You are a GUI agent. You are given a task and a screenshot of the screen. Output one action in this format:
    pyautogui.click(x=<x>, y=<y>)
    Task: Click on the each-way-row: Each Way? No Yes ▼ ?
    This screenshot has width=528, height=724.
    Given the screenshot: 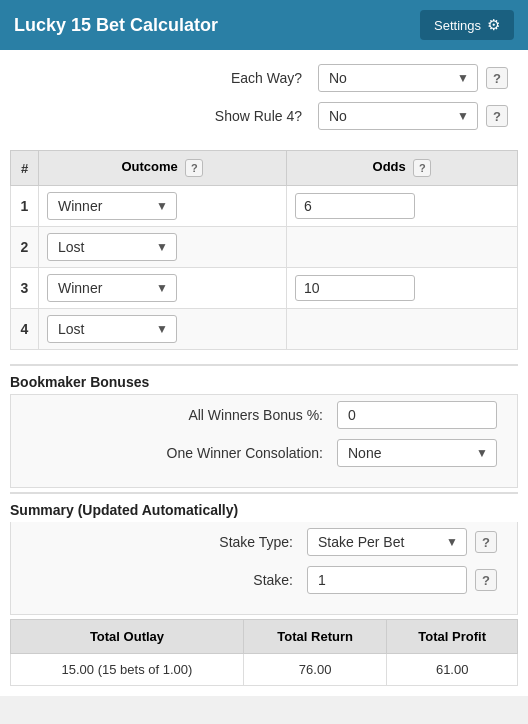 What is the action you would take?
    pyautogui.click(x=264, y=78)
    